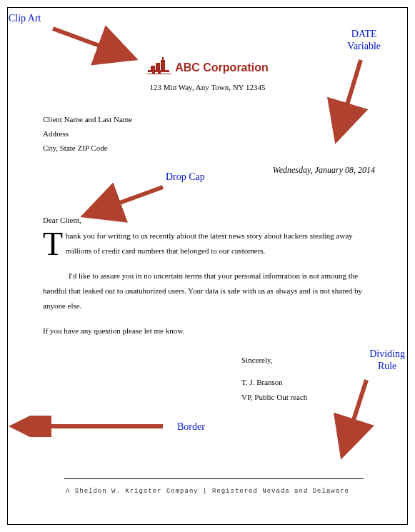 The width and height of the screenshot is (415, 532). Describe the element at coordinates (219, 134) in the screenshot. I see `recipient-block: Client Name and Last Name Address City, …` at that location.